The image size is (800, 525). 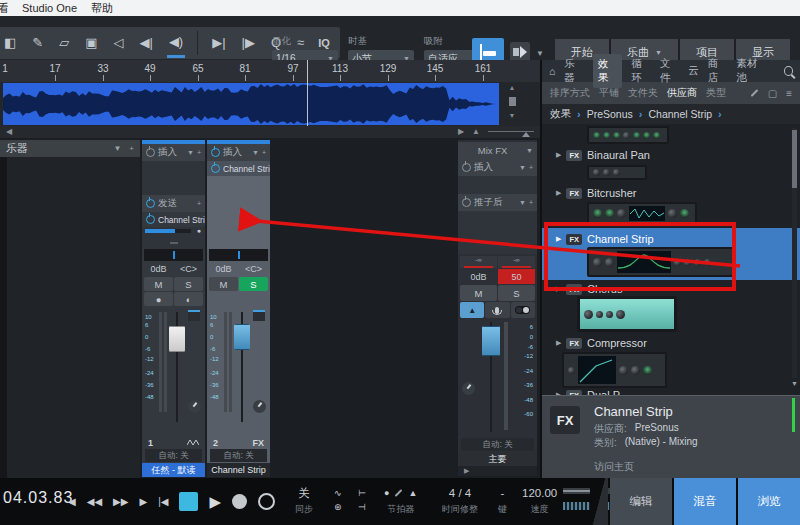 What do you see at coordinates (614, 467) in the screenshot?
I see `visit-homepage-link: 访问主页` at bounding box center [614, 467].